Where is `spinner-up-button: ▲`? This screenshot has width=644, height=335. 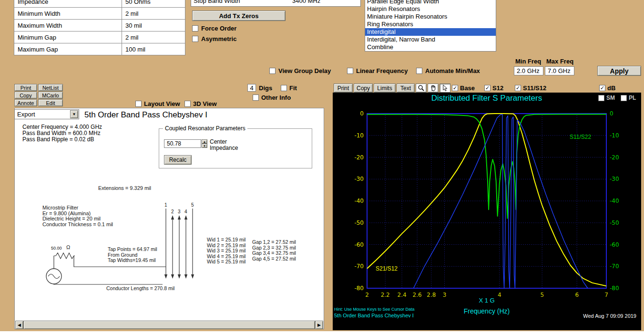 spinner-up-button: ▲ is located at coordinates (204, 141).